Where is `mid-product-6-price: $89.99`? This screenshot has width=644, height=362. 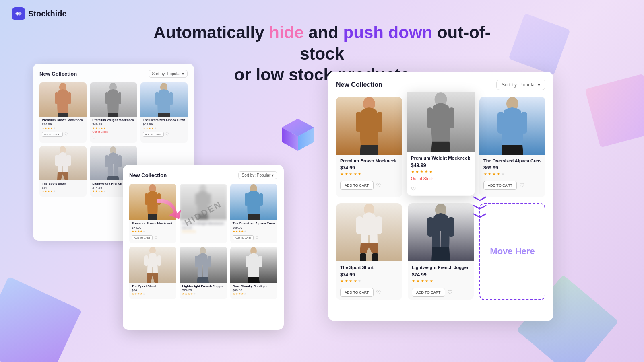 mid-product-6-price: $89.99 is located at coordinates (254, 290).